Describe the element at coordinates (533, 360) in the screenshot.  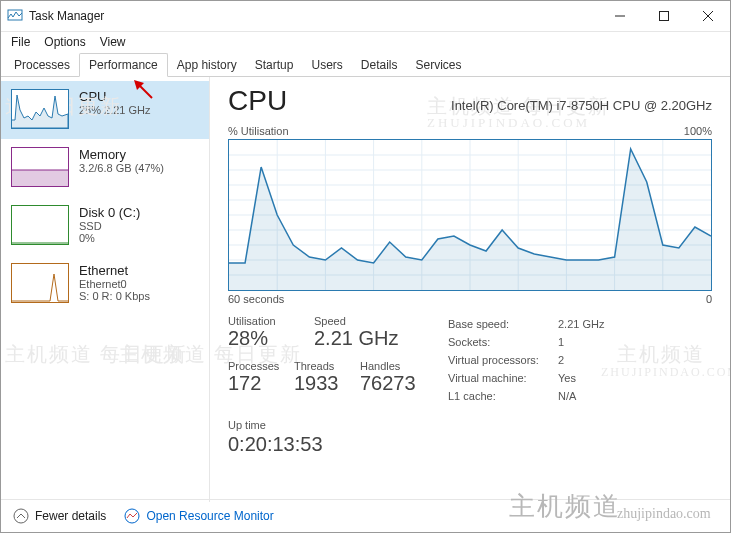
I see `cpu-details: Base speed:2.21 GHz Sockets:1 Virtual pr…` at that location.